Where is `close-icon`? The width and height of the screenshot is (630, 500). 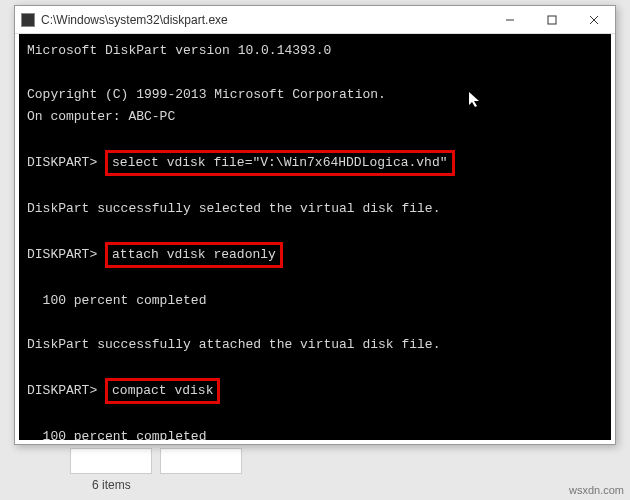
close-icon is located at coordinates (594, 20).